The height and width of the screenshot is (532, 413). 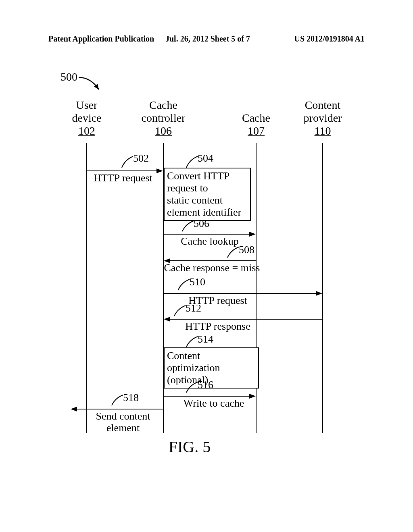 What do you see at coordinates (256, 118) in the screenshot?
I see `lifeline-name: Cache` at bounding box center [256, 118].